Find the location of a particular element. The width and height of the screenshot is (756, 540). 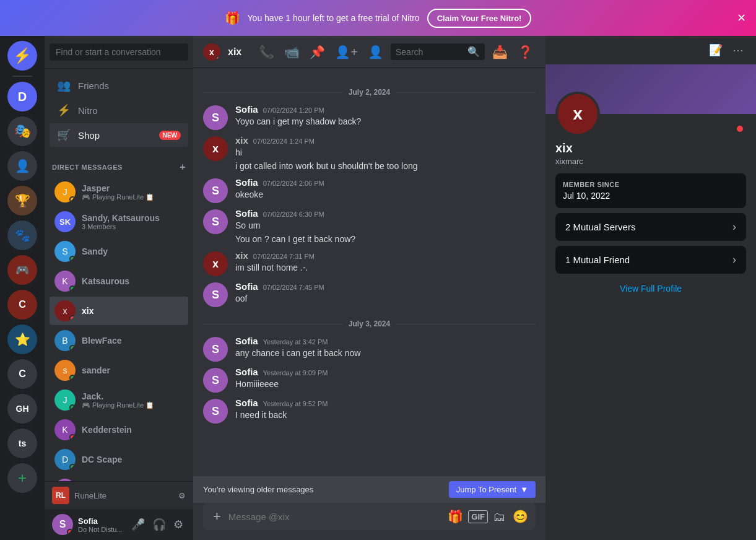

add-server-button: + is located at coordinates (22, 478).